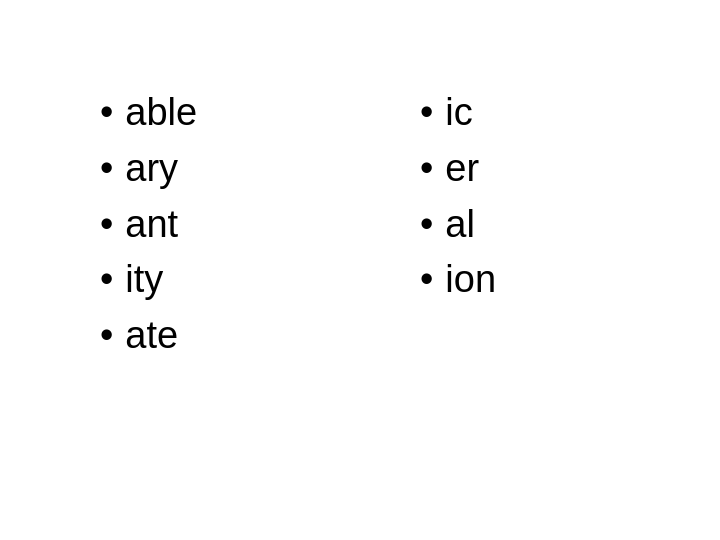 This screenshot has height=540, width=720. I want to click on list-item: •al, so click(550, 225).